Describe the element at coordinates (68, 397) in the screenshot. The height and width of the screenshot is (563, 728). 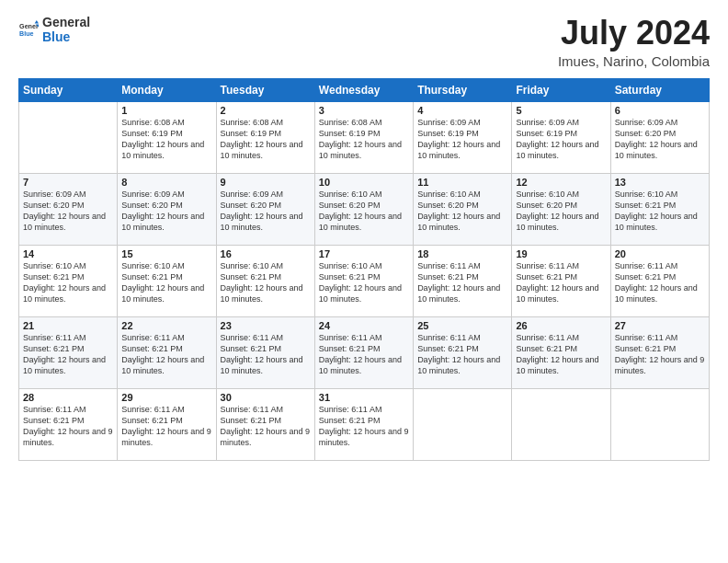
I see `day-number: 28` at that location.